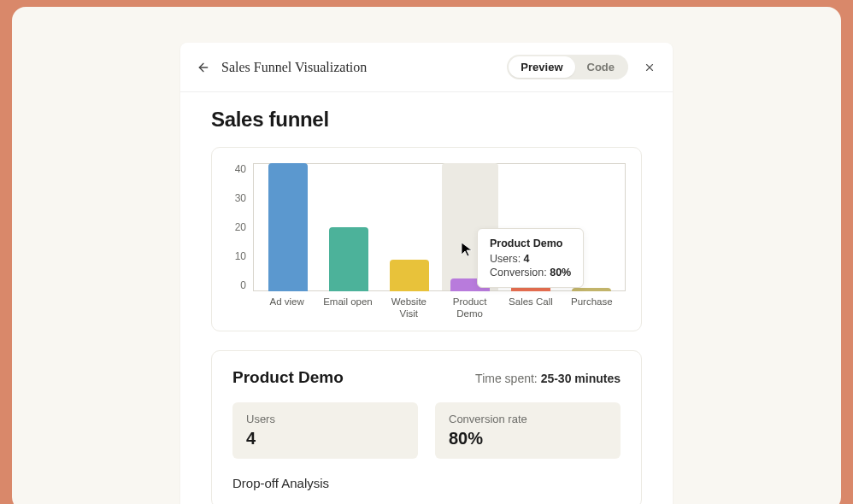  What do you see at coordinates (650, 67) in the screenshot?
I see `close-icon` at bounding box center [650, 67].